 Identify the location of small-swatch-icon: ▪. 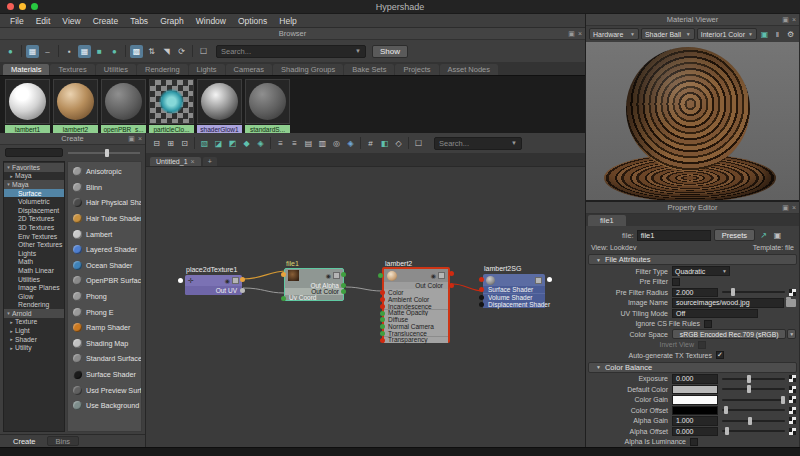
(70, 52).